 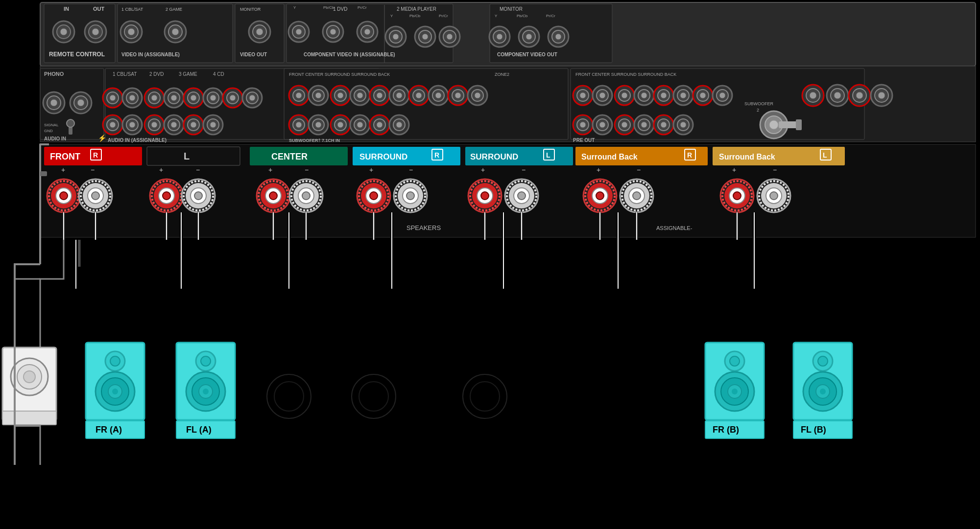 What do you see at coordinates (415, 16) in the screenshot?
I see `pbcb-label-2: Pb/Cb` at bounding box center [415, 16].